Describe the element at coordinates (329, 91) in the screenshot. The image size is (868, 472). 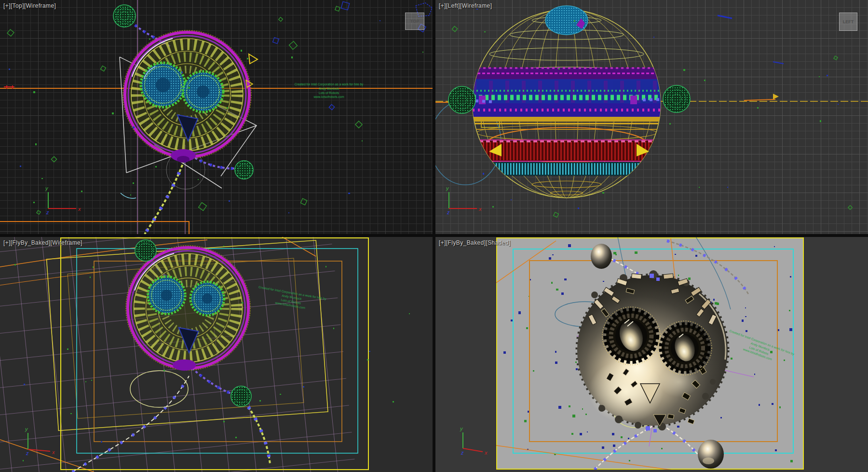
I see `watermark-text: Created for Intel Corporation as a work …` at that location.